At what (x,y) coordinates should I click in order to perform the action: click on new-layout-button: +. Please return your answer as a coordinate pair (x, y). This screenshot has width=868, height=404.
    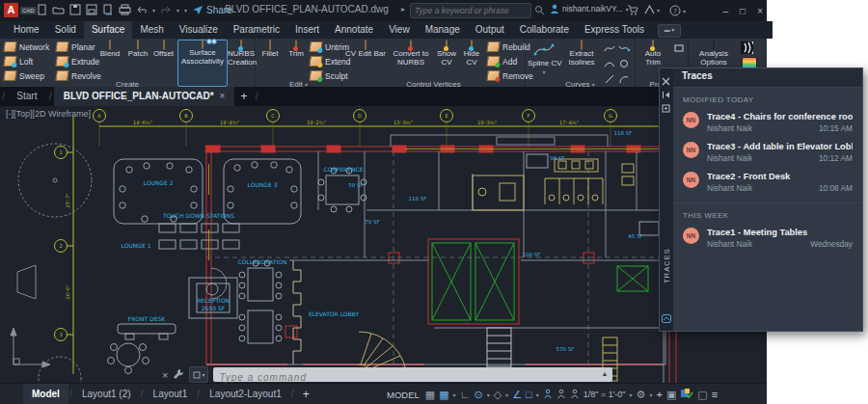
    Looking at the image, I should click on (307, 393).